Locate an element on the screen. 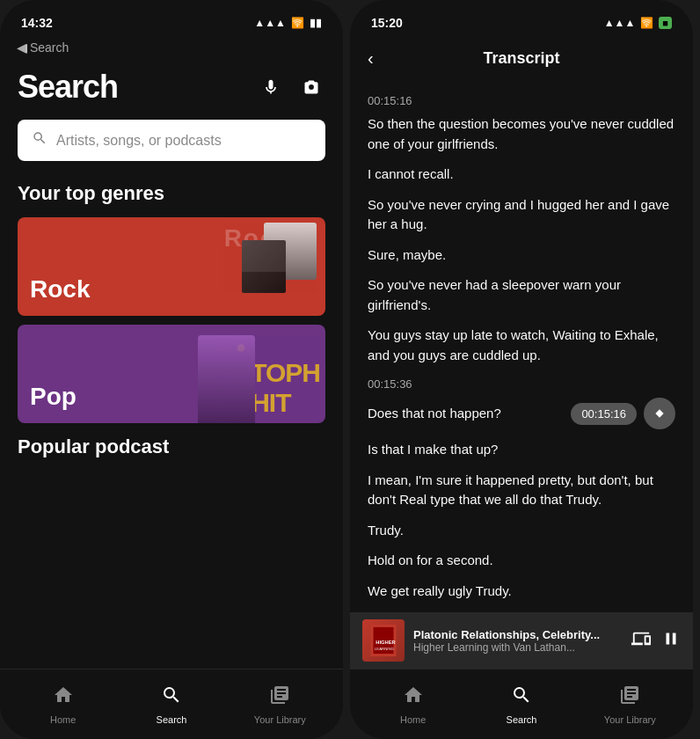 This screenshot has width=700, height=739. line-2-0: Does that not happen? is located at coordinates (470, 413).